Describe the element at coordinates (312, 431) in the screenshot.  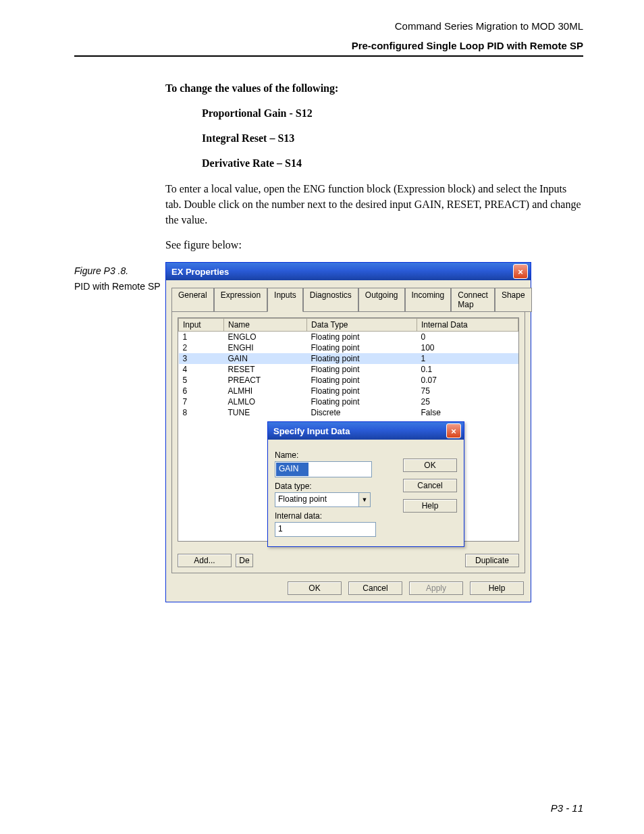
I see `specify-input-title: Specify Input Data` at that location.